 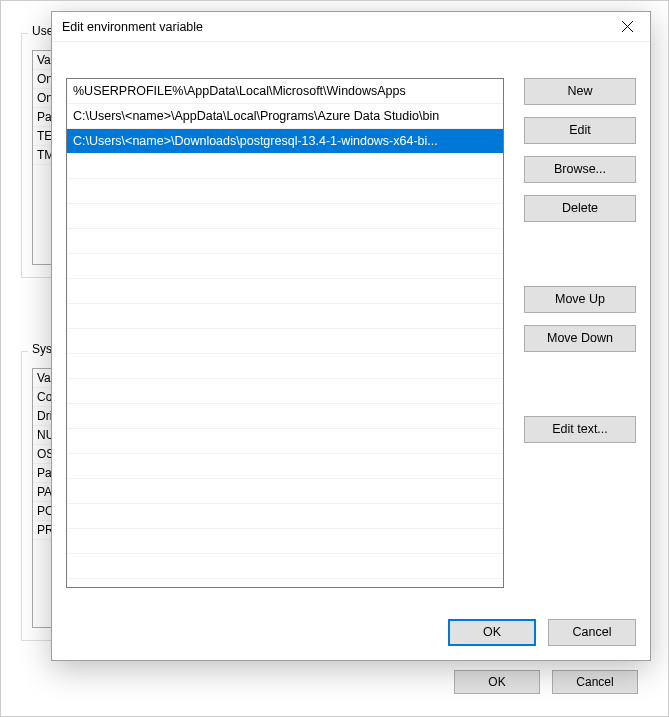 What do you see at coordinates (580, 338) in the screenshot?
I see `move-down-button: Move Down` at bounding box center [580, 338].